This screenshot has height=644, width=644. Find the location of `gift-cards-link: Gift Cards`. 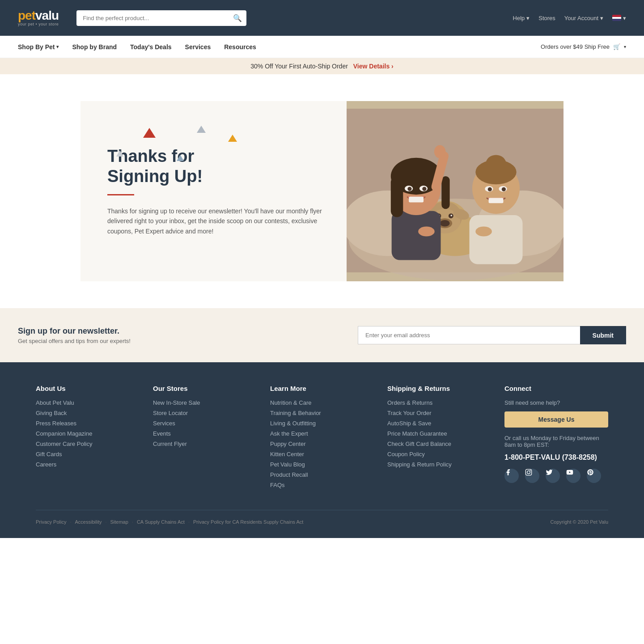

gift-cards-link: Gift Cards is located at coordinates (88, 454).